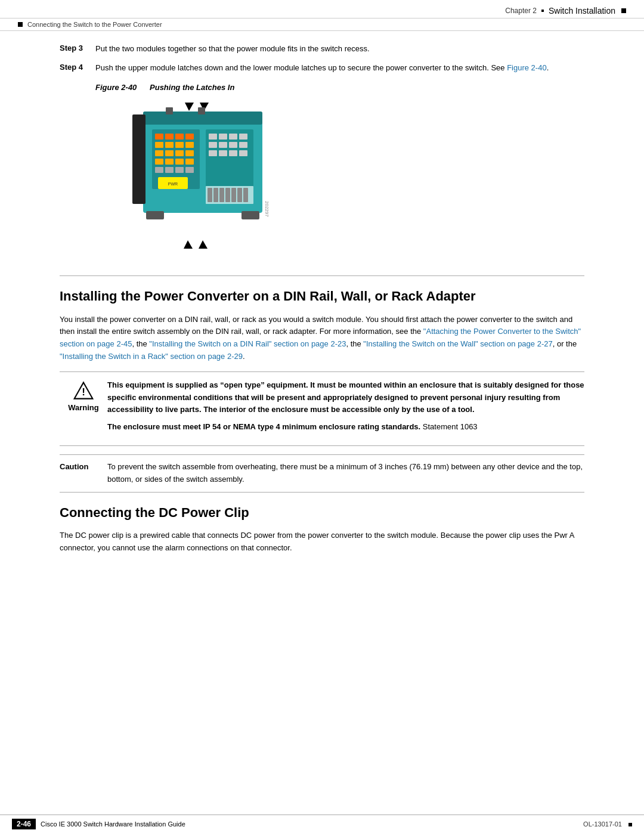 The width and height of the screenshot is (644, 833). I want to click on warning-body-bold: This equipment is supplied as “open type…, so click(346, 397).